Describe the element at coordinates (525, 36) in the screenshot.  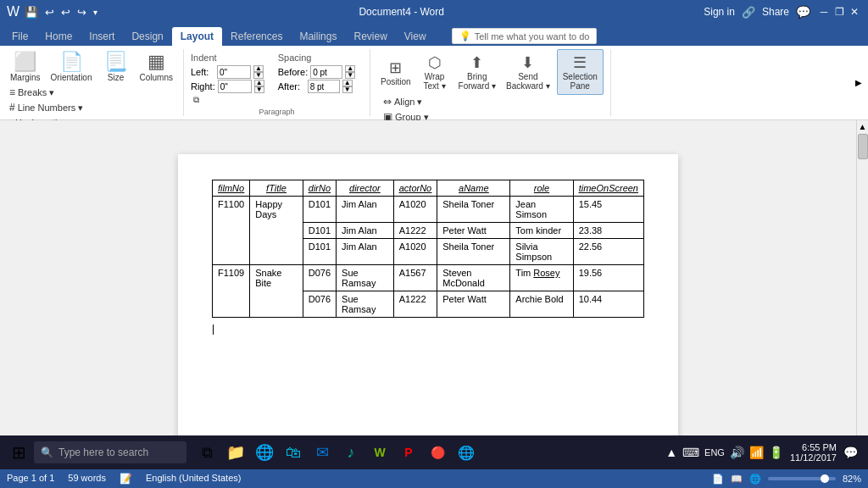
I see `tell-me-input: 💡 Tell me what you want to do` at that location.